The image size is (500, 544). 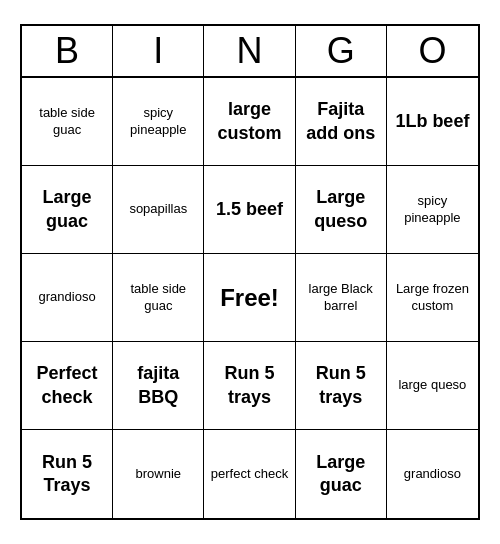 What do you see at coordinates (158, 474) in the screenshot?
I see `bingo-cell: brownie` at bounding box center [158, 474].